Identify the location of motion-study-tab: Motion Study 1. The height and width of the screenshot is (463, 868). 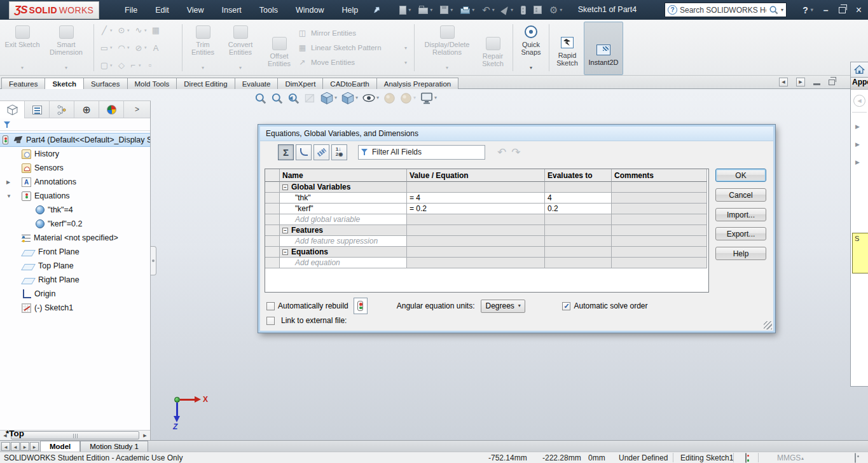
(114, 446).